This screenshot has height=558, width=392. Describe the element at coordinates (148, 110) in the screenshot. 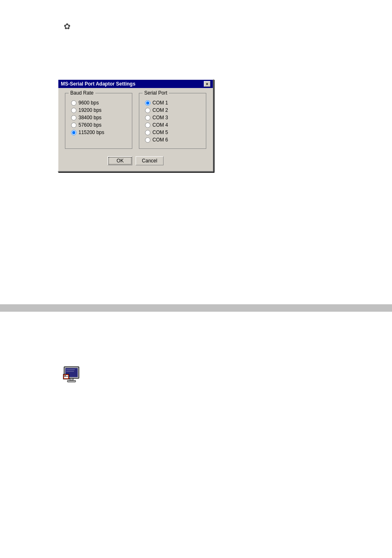

I see `com2-radio` at that location.